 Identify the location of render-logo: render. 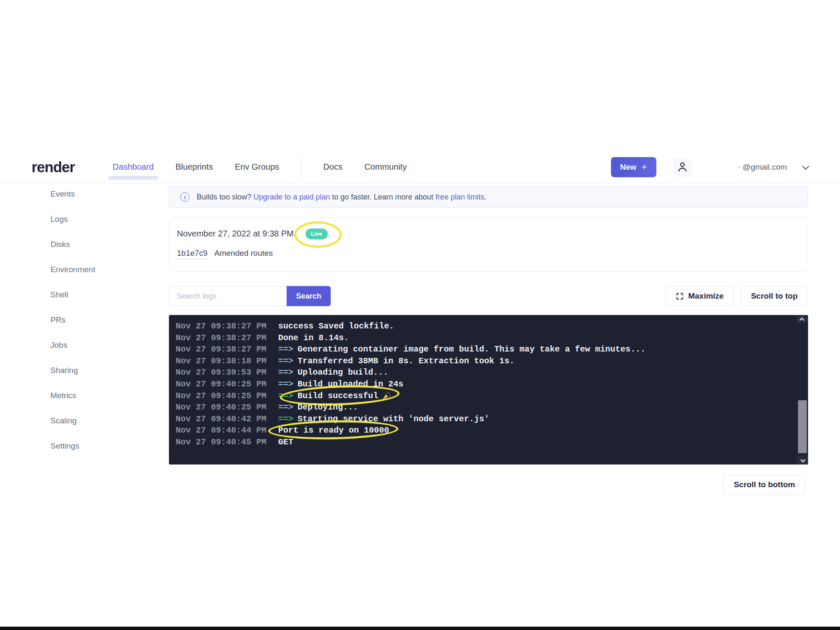
(53, 167).